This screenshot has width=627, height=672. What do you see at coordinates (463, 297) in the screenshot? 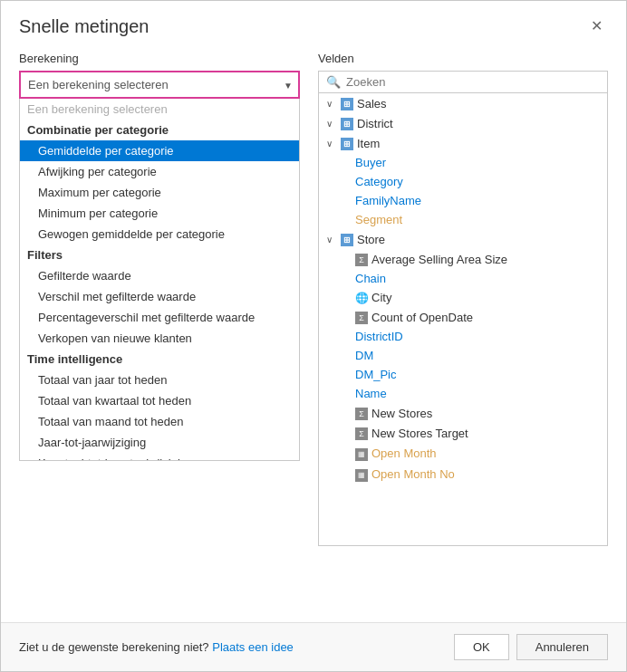
I see `tree-item: 🌐City` at bounding box center [463, 297].